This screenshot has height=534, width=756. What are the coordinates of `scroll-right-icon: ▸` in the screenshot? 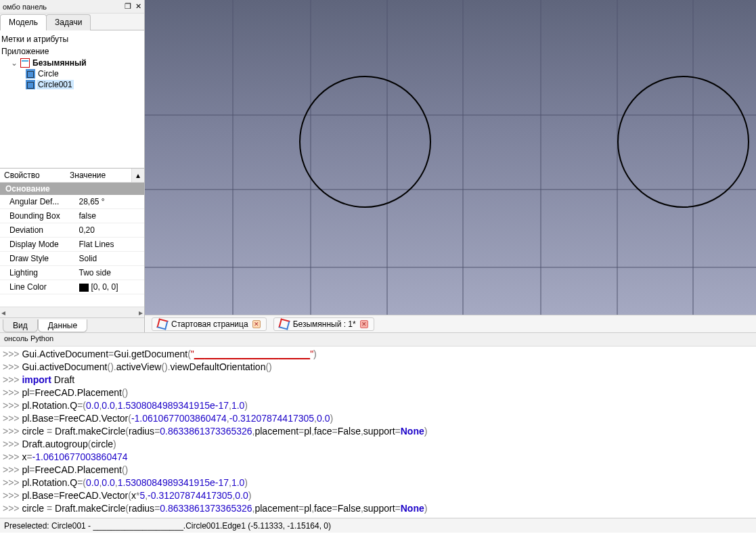 It's located at (141, 313).